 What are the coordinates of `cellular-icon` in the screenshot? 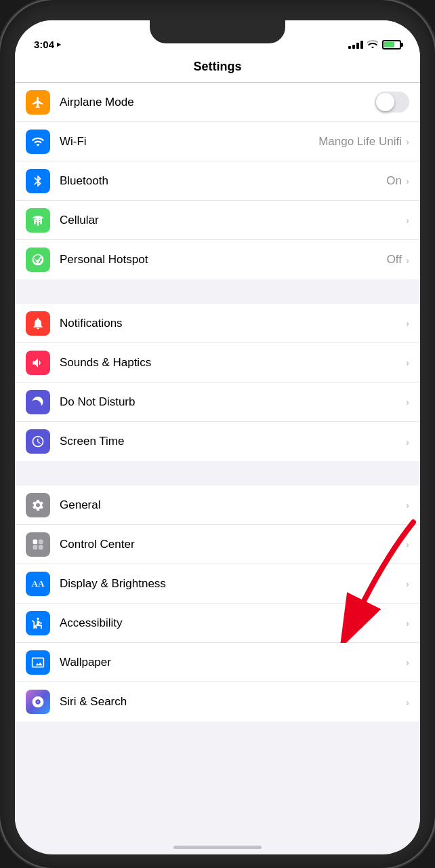 It's located at (38, 220).